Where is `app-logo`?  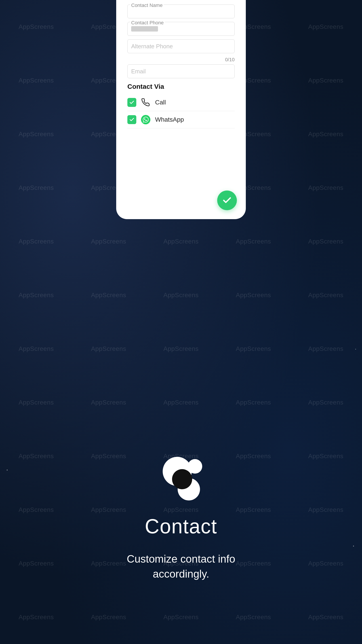
app-logo is located at coordinates (181, 479).